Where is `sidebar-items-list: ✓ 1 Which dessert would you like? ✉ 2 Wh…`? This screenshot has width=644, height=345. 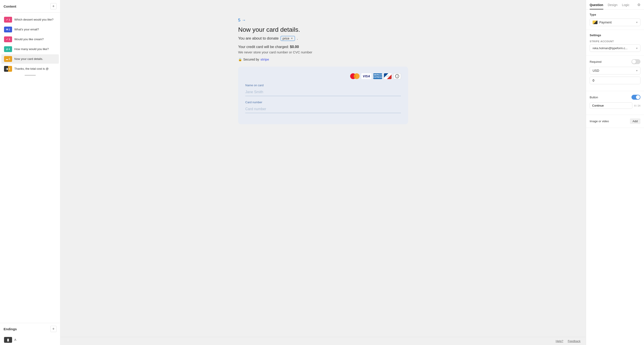
sidebar-items-list: ✓ 1 Which dessert would you like? ✉ 2 Wh… is located at coordinates (30, 168).